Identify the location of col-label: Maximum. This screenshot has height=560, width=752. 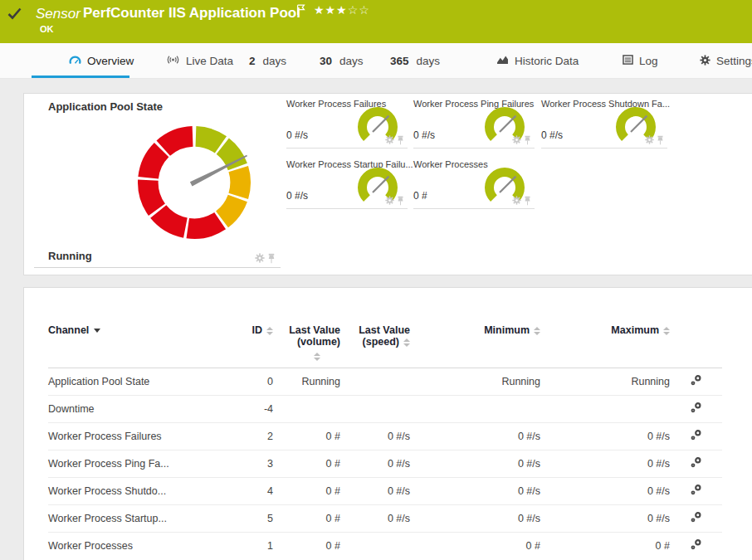
(635, 330).